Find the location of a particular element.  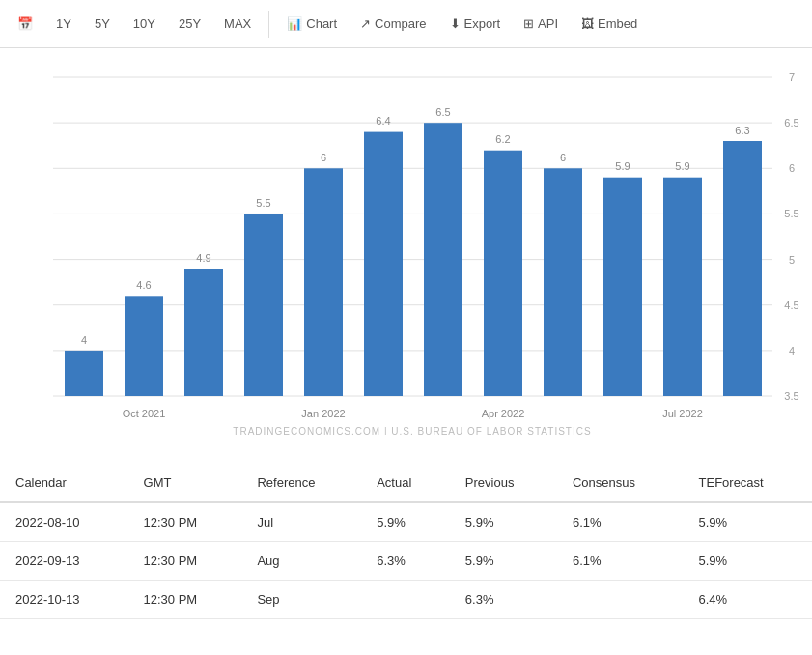

svg-text: 6.4 is located at coordinates (382, 121).